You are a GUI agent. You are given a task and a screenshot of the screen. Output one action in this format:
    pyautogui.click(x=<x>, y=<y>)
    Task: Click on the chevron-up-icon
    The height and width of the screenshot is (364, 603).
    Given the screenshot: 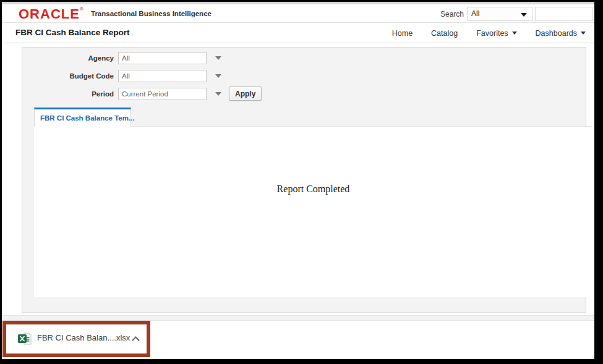 What is the action you would take?
    pyautogui.click(x=136, y=340)
    